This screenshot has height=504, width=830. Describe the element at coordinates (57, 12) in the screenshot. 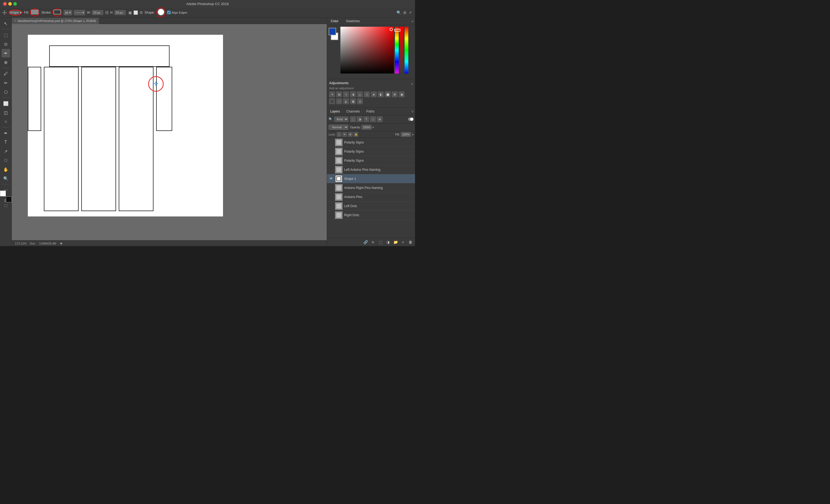

I see `stroke-swatch` at that location.